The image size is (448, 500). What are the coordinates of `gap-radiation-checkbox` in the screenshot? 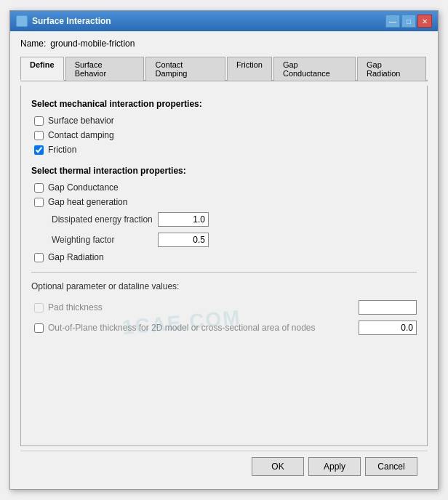 It's located at (39, 257).